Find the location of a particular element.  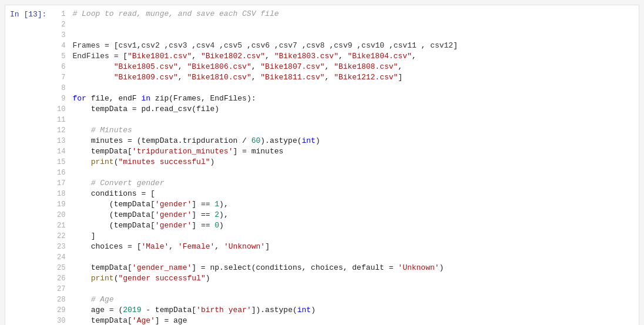

code-line: 14 tempData['tripduration_minutes'] = mi… is located at coordinates (347, 152).